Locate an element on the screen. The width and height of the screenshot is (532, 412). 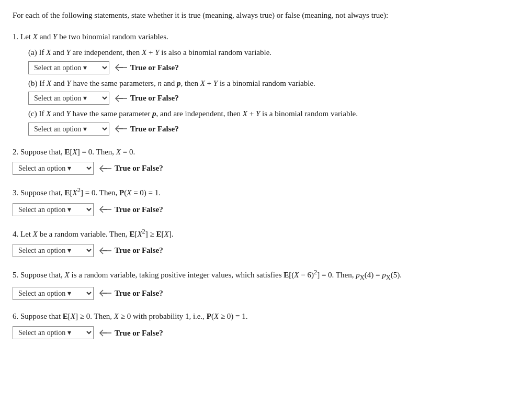
subquestion-1b: (b) If X and Y have the same parameters,… is located at coordinates (274, 91).